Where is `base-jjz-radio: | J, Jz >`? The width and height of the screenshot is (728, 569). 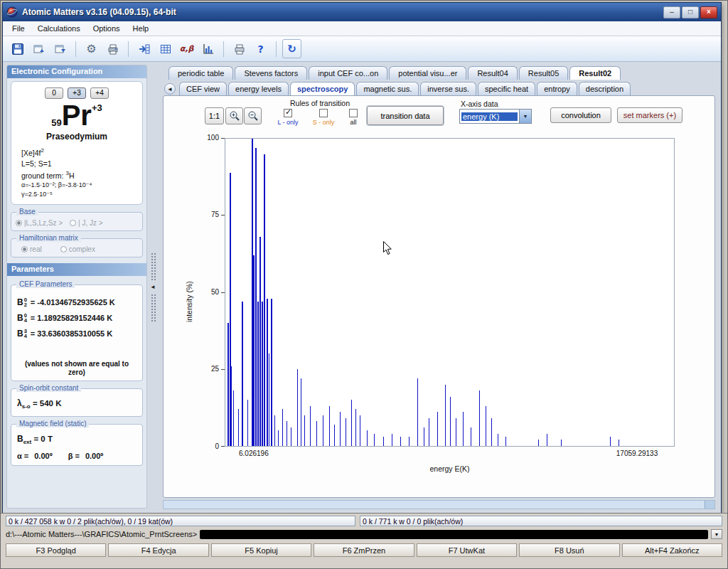
base-jjz-radio: | J, Jz > is located at coordinates (87, 223).